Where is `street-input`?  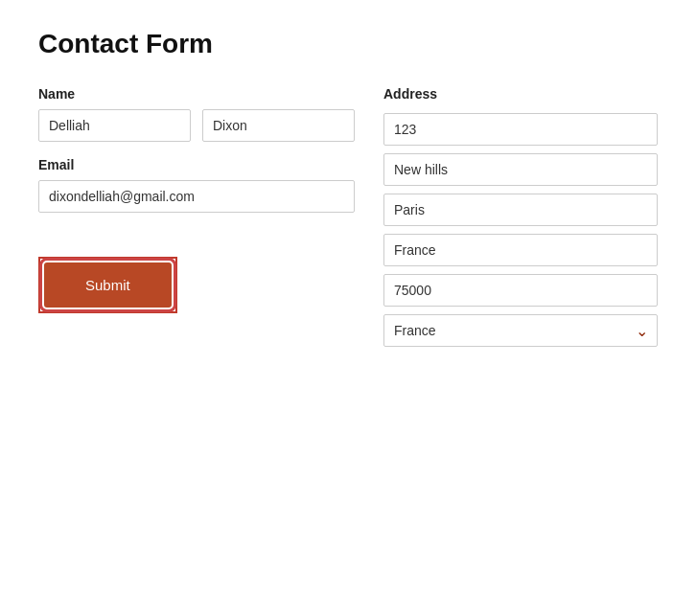 street-input is located at coordinates (521, 129).